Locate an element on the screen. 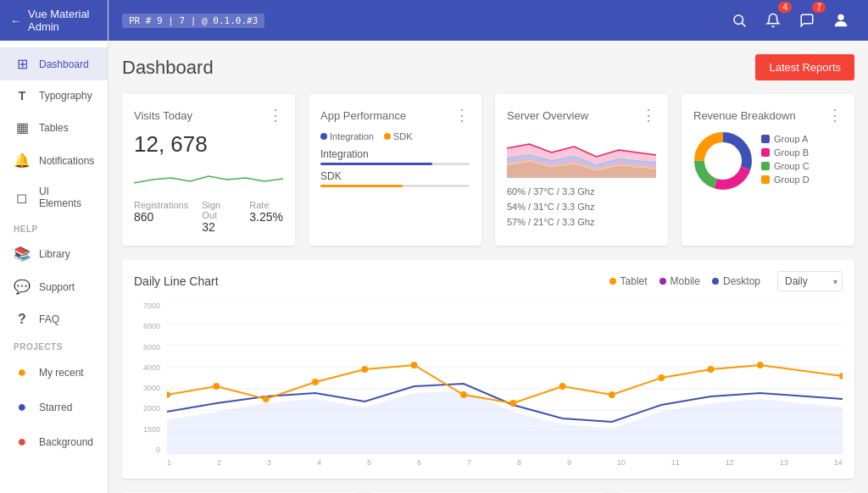  app-perf-menu: ⋮ is located at coordinates (462, 115).